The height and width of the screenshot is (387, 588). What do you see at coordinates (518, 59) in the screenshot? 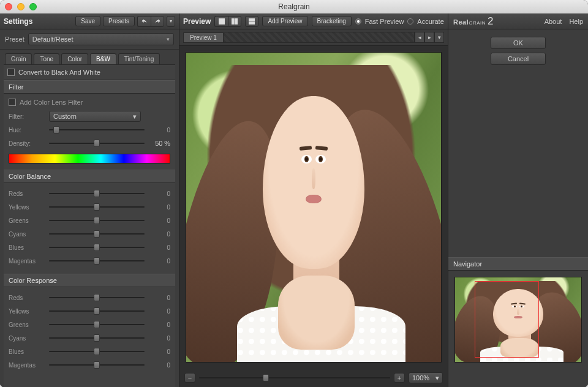
I see `cancel-button: Cancel` at bounding box center [518, 59].